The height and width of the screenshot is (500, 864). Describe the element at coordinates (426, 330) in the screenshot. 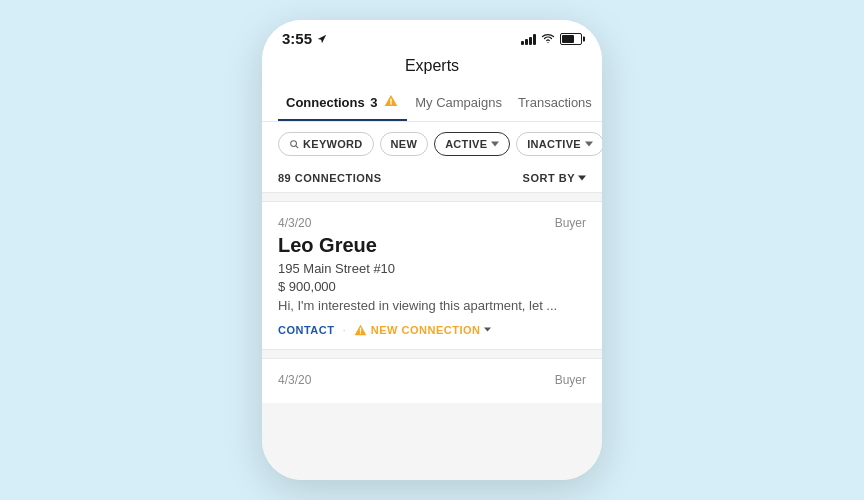

I see `new-connection-label: NEW CONNECTION` at that location.